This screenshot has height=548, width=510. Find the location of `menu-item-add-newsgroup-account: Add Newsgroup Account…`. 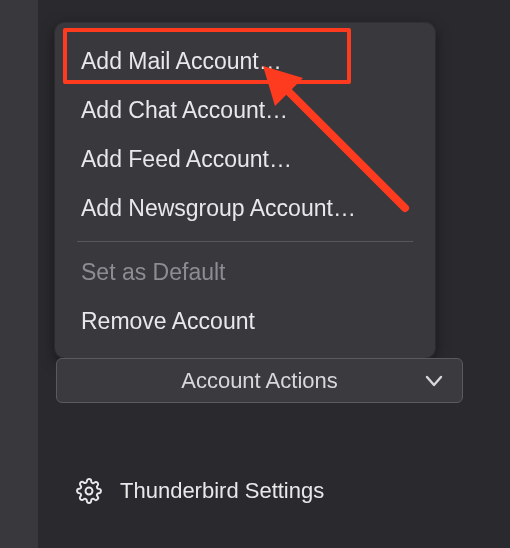

menu-item-add-newsgroup-account: Add Newsgroup Account… is located at coordinates (245, 208).